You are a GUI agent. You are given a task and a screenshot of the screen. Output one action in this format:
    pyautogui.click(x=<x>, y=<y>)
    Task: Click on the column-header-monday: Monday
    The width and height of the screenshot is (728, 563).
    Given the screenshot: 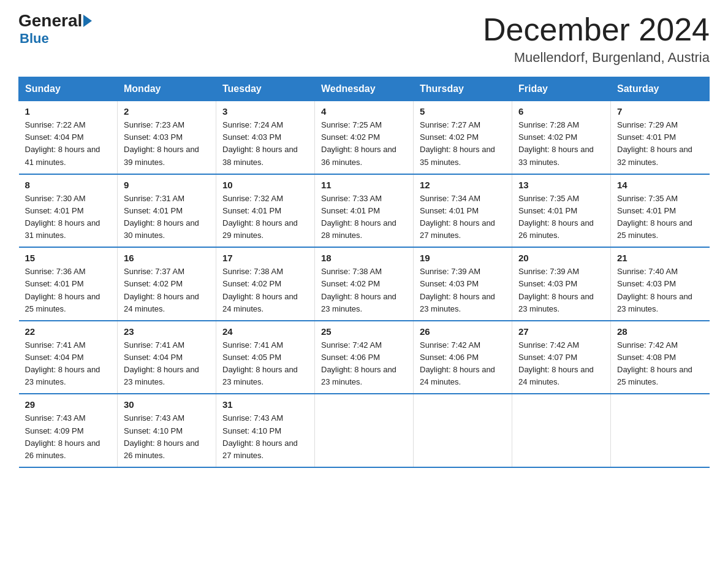 What is the action you would take?
    pyautogui.click(x=167, y=90)
    